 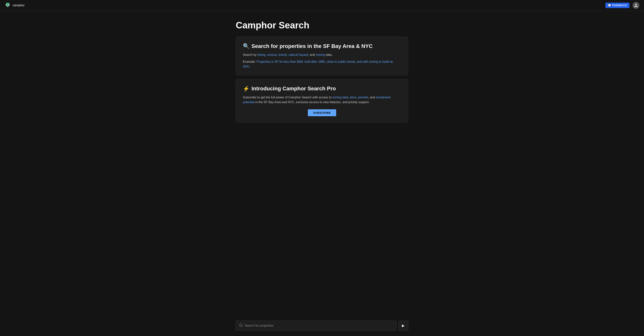 What do you see at coordinates (340, 98) in the screenshot?
I see `link-zoning-data: zoning data` at bounding box center [340, 98].